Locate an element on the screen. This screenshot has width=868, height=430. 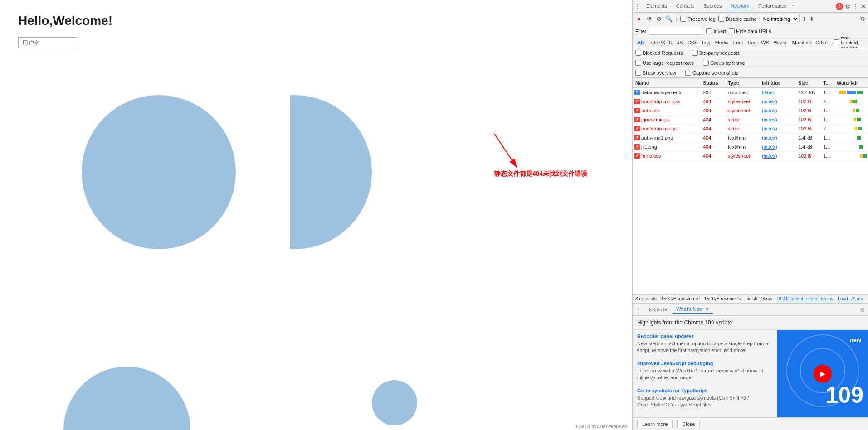
feature-js-debug-desc: Inline preview for WeakRef, correct prev… is located at coordinates (705, 374).